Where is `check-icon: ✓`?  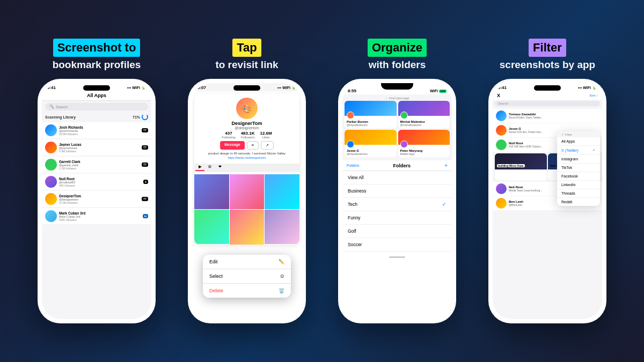 check-icon: ✓ is located at coordinates (594, 150).